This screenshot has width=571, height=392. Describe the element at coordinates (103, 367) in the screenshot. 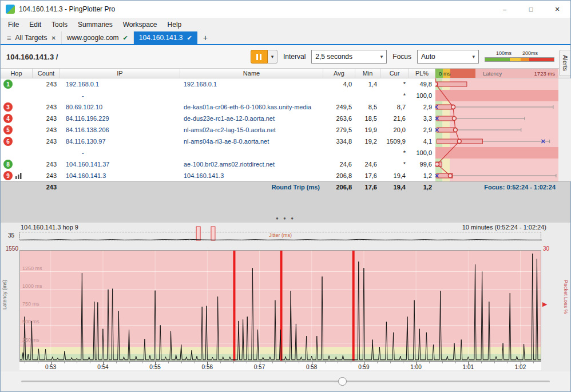

I see `x-tick-label: 0:54` at that location.